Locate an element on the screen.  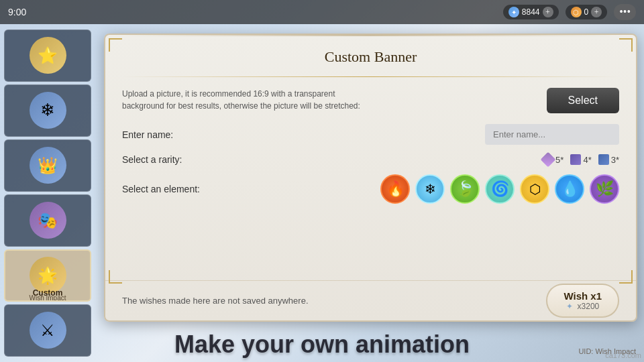
rarity-3star-label: 3* is located at coordinates (615, 160).